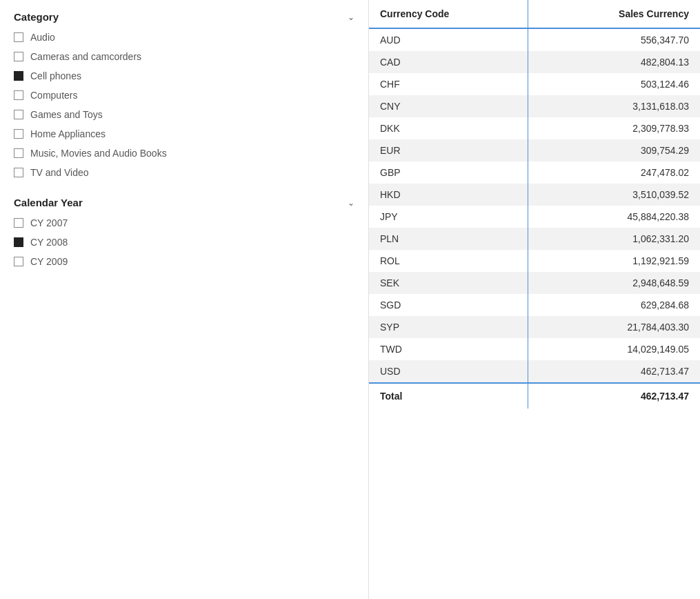 The image size is (700, 599). What do you see at coordinates (534, 283) in the screenshot?
I see `table-row: SEK2,948,648.59` at bounding box center [534, 283].